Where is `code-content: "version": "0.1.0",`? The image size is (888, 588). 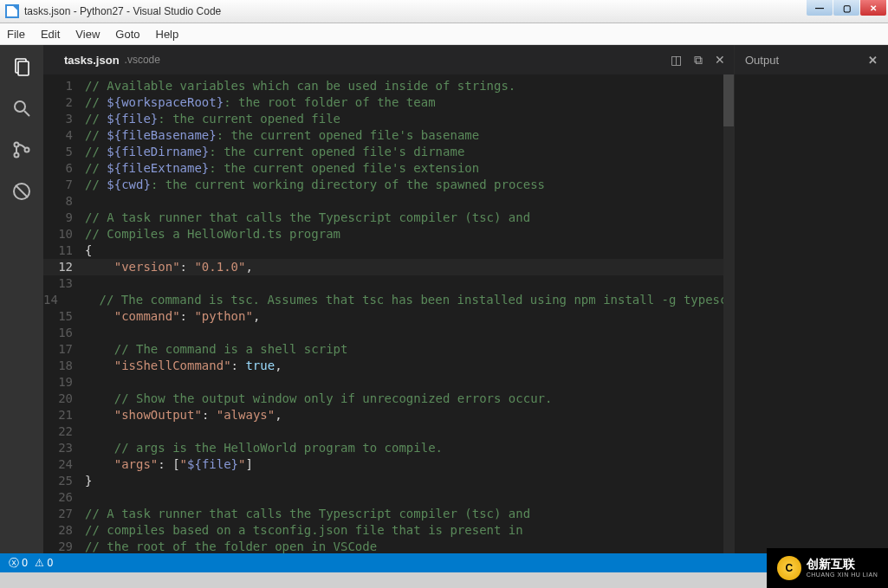 code-content: "version": "0.1.0", is located at coordinates (169, 267).